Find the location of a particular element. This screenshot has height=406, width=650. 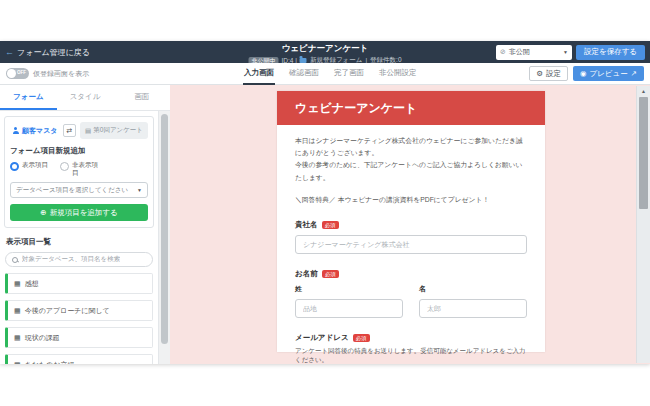

settings-label: 設定 is located at coordinates (554, 74).